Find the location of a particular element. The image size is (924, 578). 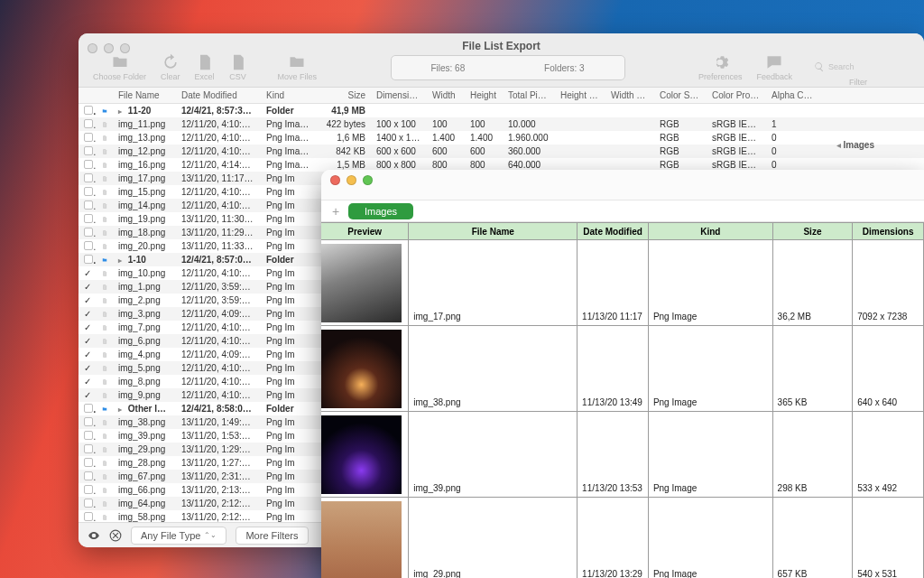

choose-folder-button: Choose Folder is located at coordinates (119, 67).